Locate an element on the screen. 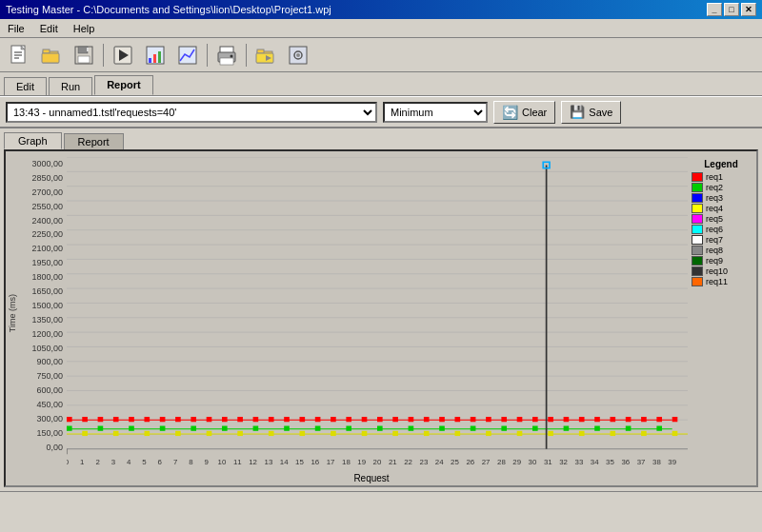 The image size is (762, 532). legend-color-req8 is located at coordinates (697, 250).